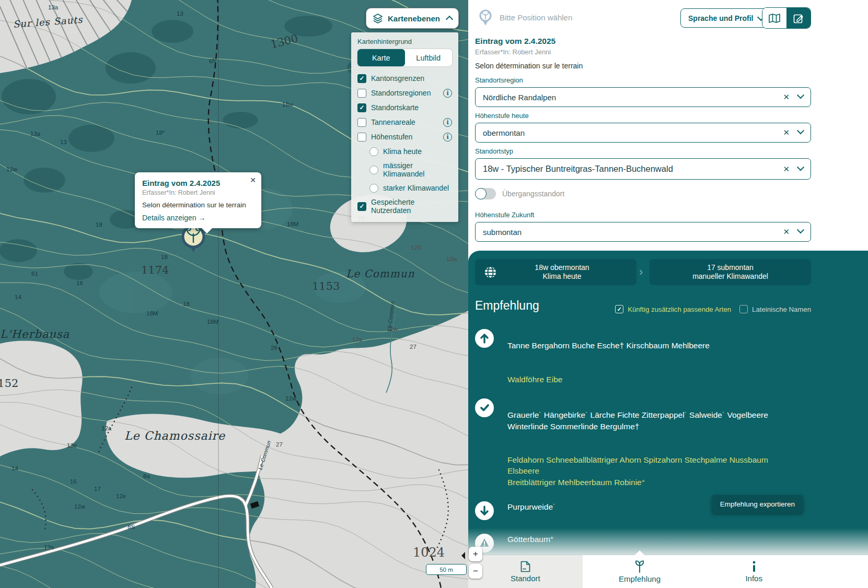 This screenshot has height=588, width=868. I want to click on species-current: Götterbaum°, so click(530, 539).